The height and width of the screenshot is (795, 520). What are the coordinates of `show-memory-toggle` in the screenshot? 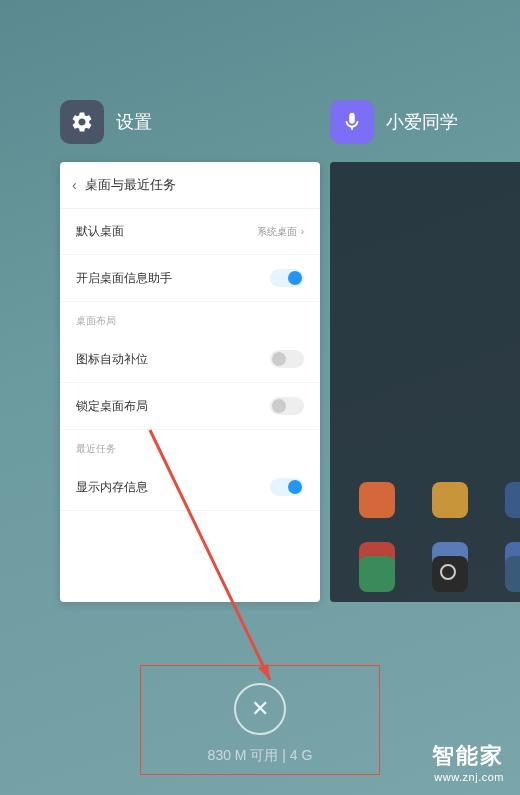 It's located at (287, 487).